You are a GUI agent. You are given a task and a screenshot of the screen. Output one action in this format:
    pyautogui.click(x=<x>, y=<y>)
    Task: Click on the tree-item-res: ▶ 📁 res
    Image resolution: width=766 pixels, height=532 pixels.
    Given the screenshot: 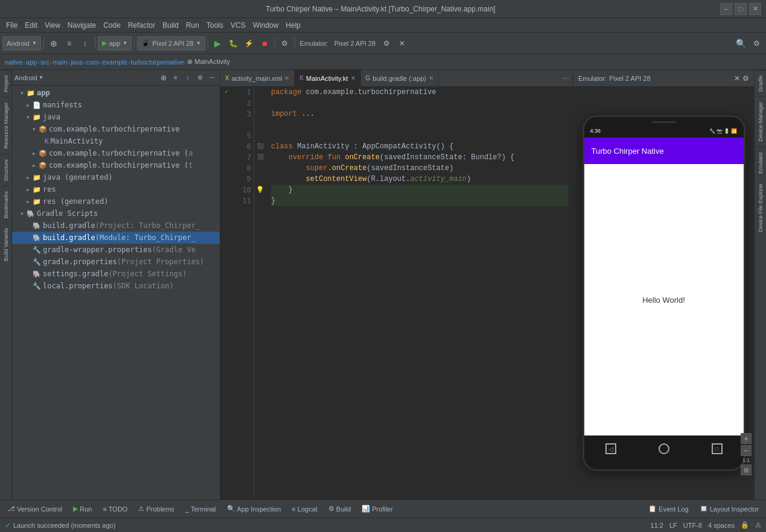 What is the action you would take?
    pyautogui.click(x=116, y=189)
    